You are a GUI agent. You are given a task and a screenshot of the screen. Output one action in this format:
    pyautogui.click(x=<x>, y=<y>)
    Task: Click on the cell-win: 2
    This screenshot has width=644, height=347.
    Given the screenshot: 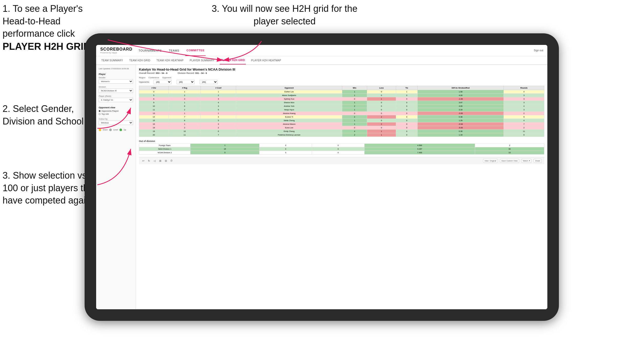 What is the action you would take?
    pyautogui.click(x=355, y=117)
    